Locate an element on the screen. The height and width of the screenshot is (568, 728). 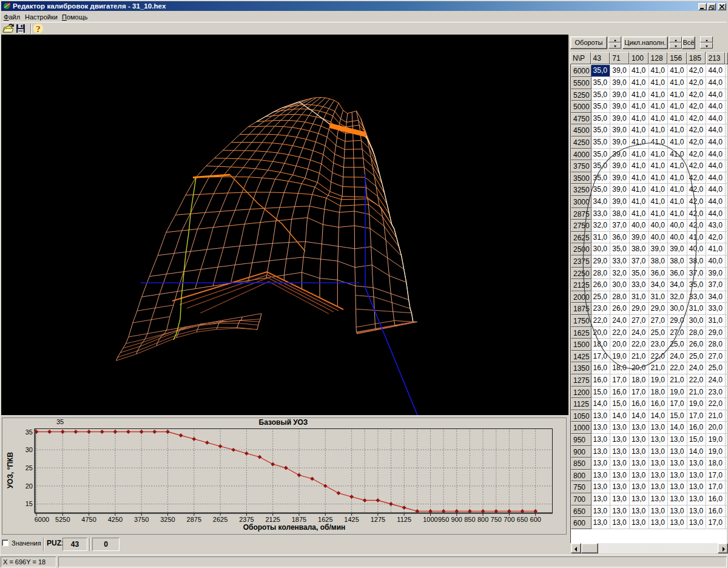
svg-text: 3250 is located at coordinates (167, 519).